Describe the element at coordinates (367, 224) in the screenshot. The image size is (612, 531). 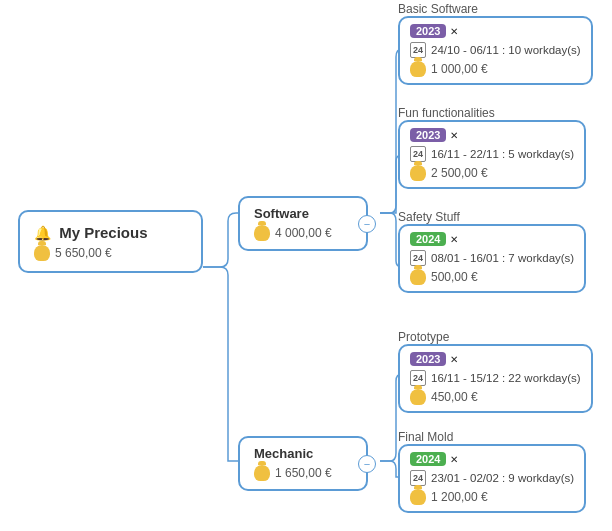
I see `software-collapse-button: −` at that location.